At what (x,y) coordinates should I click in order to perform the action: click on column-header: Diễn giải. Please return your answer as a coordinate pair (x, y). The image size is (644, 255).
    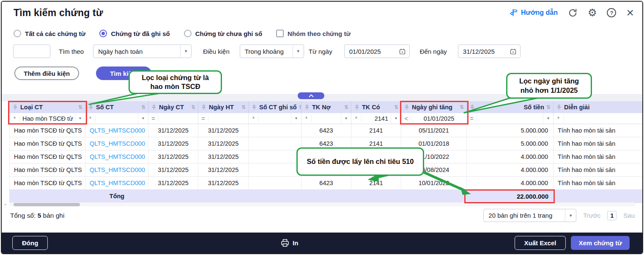
    Looking at the image, I should click on (598, 107).